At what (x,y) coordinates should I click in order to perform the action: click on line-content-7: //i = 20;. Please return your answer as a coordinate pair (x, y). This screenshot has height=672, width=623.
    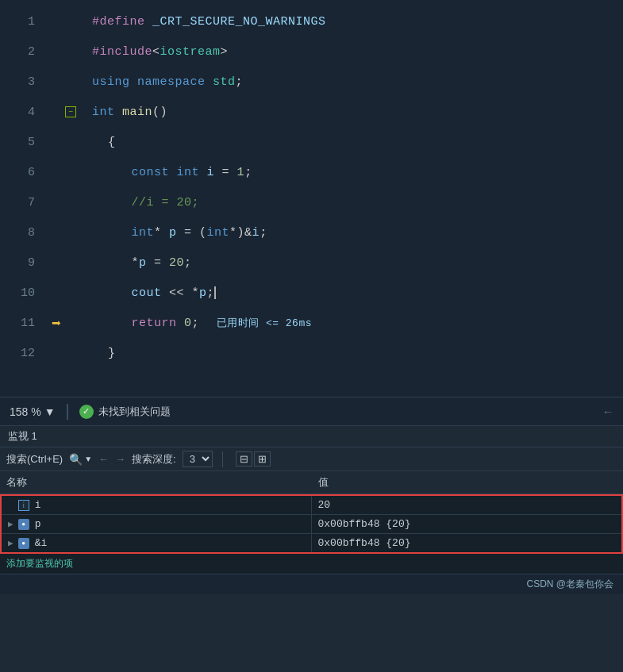
    Looking at the image, I should click on (138, 203).